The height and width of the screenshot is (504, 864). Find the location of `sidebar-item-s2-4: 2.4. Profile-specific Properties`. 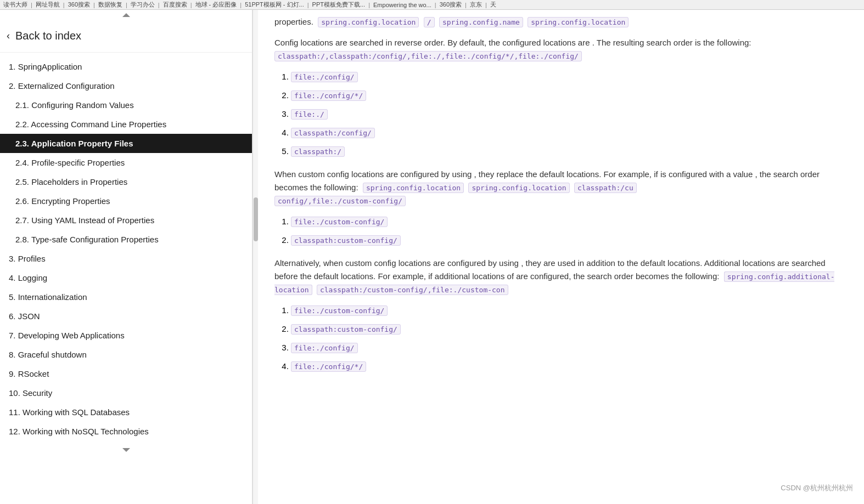

sidebar-item-s2-4: 2.4. Profile-specific Properties is located at coordinates (126, 162).